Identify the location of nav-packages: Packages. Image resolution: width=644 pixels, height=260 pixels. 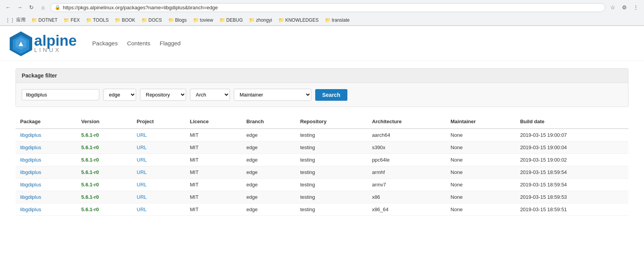
(105, 43).